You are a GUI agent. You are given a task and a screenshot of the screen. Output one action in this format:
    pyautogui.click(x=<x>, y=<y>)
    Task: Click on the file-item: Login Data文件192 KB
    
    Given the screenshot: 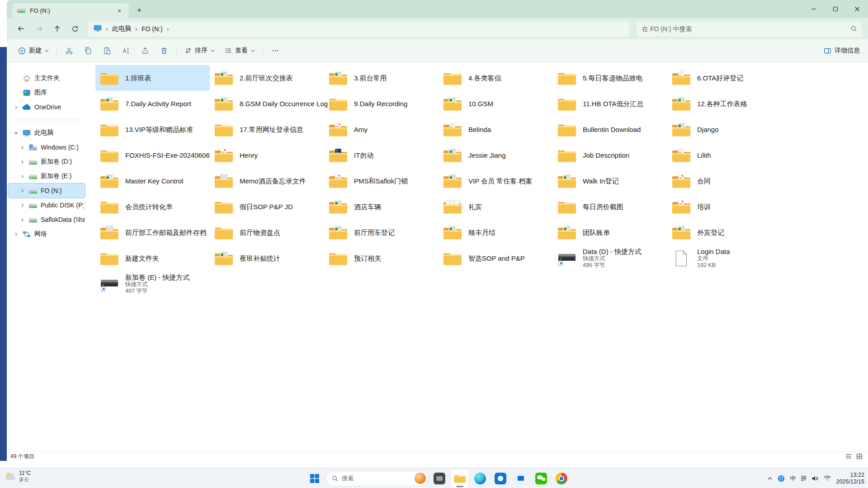 What is the action you would take?
    pyautogui.click(x=724, y=258)
    